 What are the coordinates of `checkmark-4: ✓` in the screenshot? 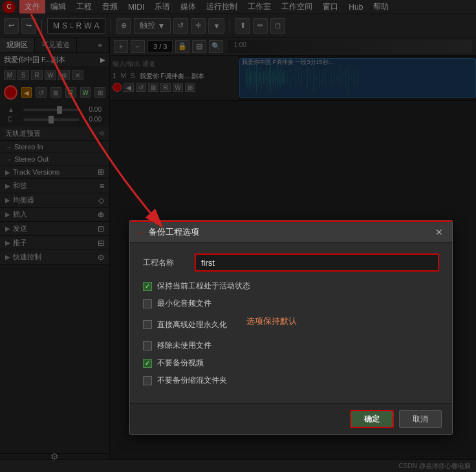 It's located at (147, 363).